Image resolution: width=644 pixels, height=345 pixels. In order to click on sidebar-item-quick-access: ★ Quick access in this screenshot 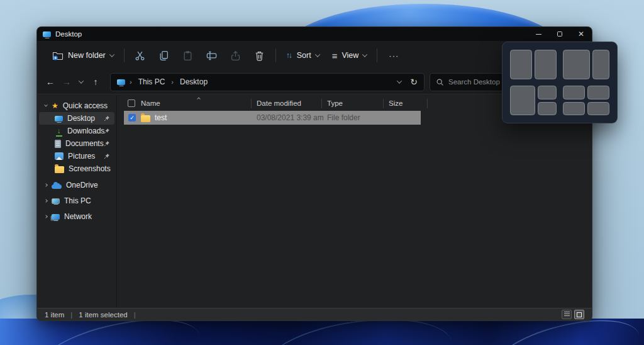, I will do `click(77, 106)`.